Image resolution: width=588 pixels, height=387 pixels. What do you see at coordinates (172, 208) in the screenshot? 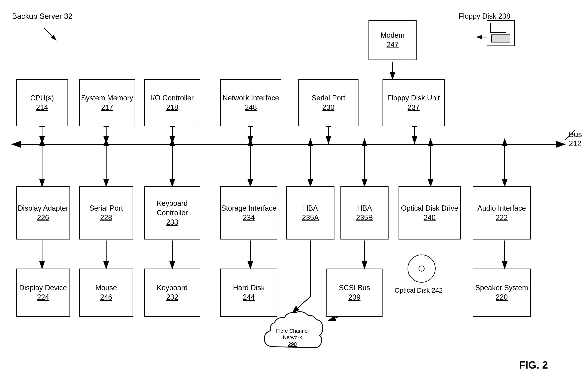
I see `box-kb-ctrl-label: Keyboard Controller` at bounding box center [172, 208].